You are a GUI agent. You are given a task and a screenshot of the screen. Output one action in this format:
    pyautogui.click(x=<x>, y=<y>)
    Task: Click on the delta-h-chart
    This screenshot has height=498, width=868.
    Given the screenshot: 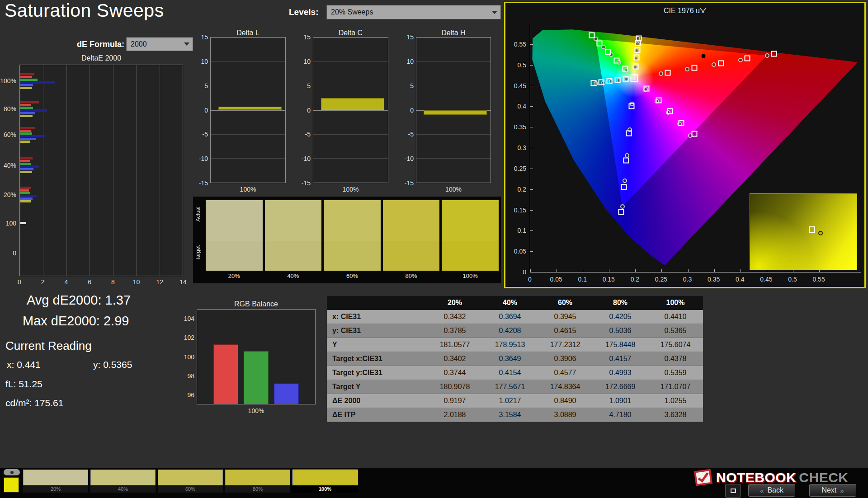 What is the action you would take?
    pyautogui.click(x=453, y=110)
    